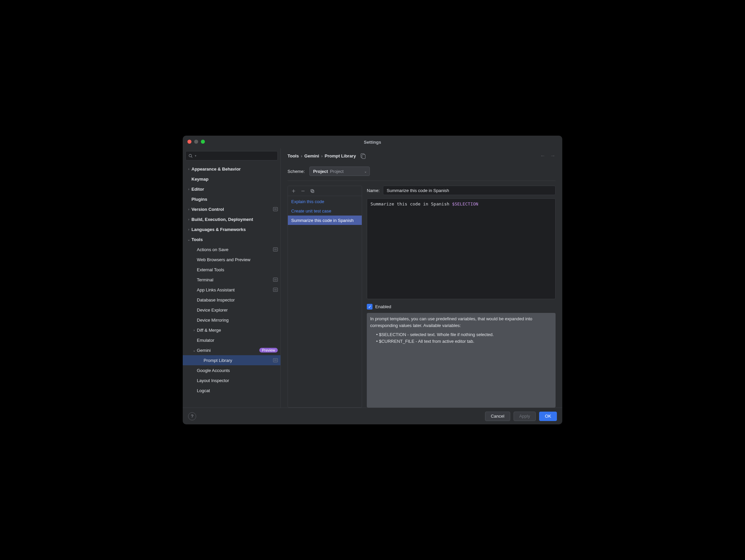  I want to click on ok-button: OK, so click(548, 416).